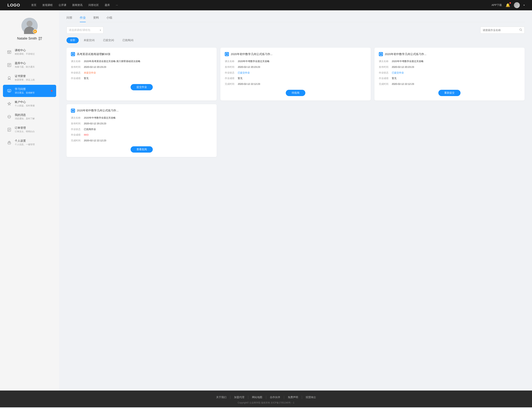  Describe the element at coordinates (142, 130) in the screenshot. I see `homework-card-4: 2020年初中数学几何公式练习作... 课次名称 2020年中考数学全面过关攻略…` at that location.